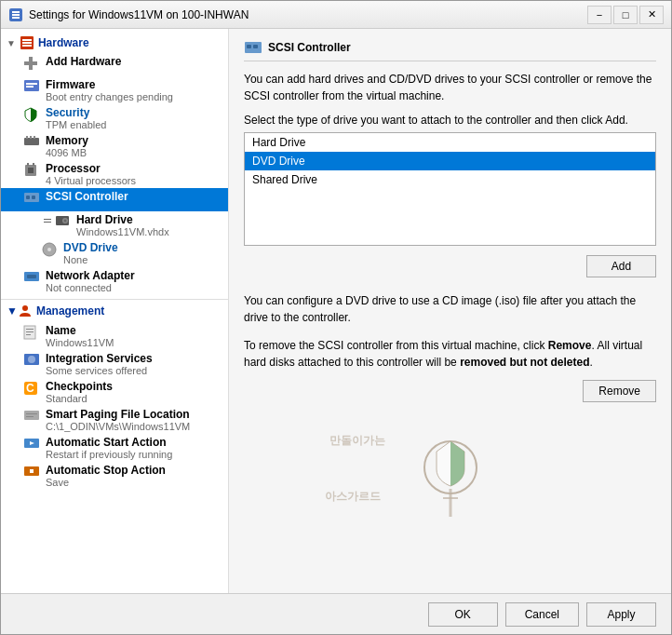 This screenshot has width=672, height=635. I want to click on title-controls: − □ ✕, so click(625, 15).